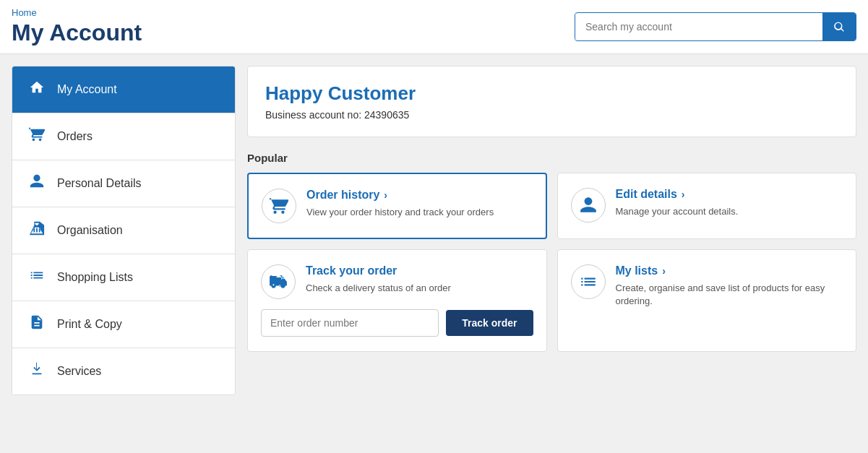 This screenshot has height=453, width=868. Describe the element at coordinates (37, 277) in the screenshot. I see `list-icon` at that location.